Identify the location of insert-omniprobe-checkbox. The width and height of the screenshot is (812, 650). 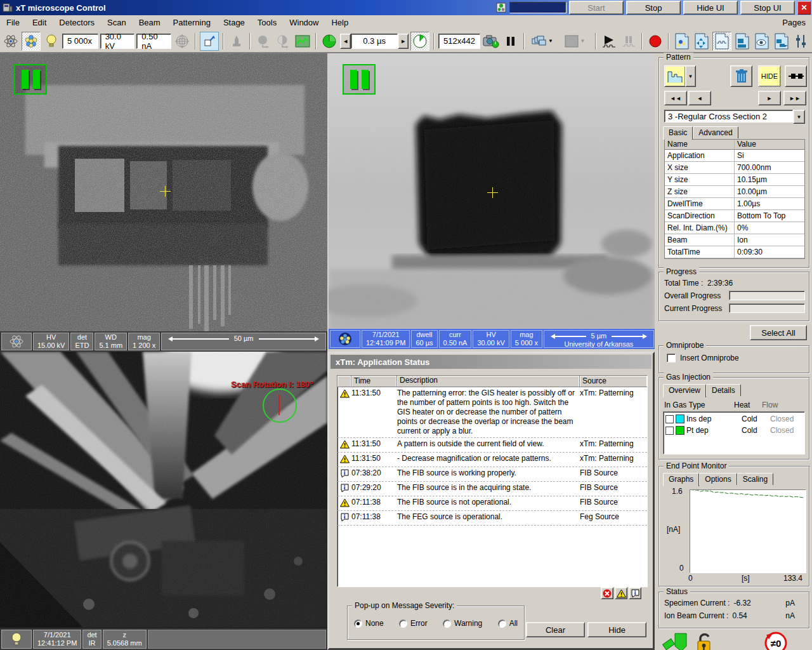
(671, 358).